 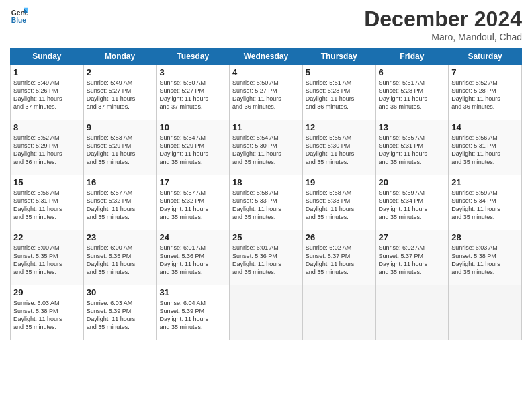 I want to click on day-number: 14, so click(x=485, y=128).